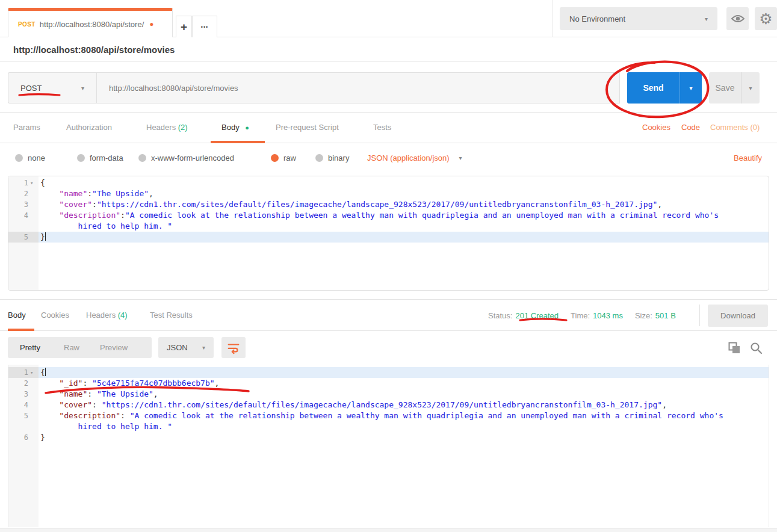  Describe the element at coordinates (173, 88) in the screenshot. I see `url-input-value: http://localhost:8080/api/store/movies` at that location.